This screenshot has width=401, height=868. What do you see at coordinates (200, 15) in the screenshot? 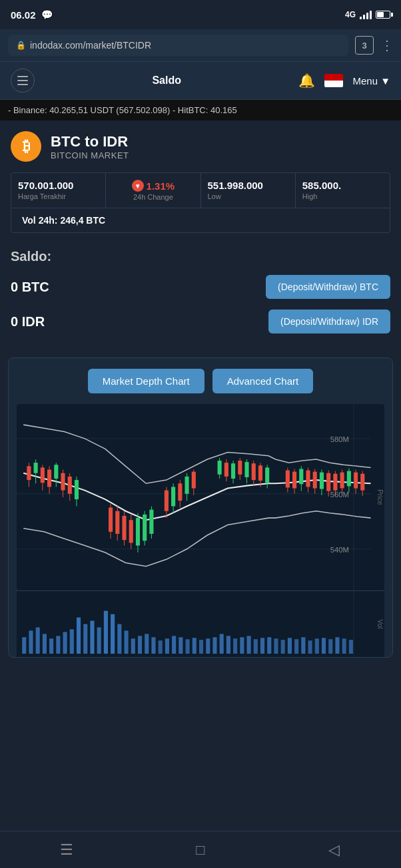
I see `status-bar: 06.02 💬 4G` at bounding box center [200, 15].